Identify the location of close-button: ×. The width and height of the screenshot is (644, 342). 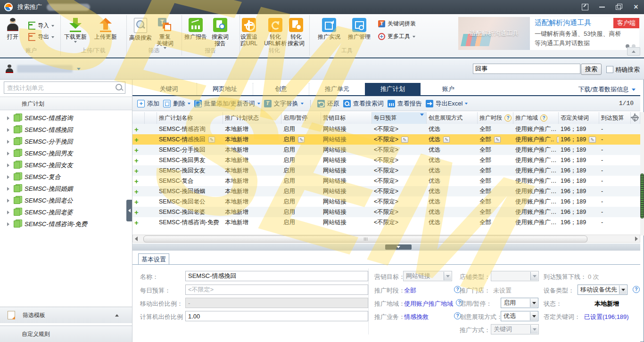
(636, 7).